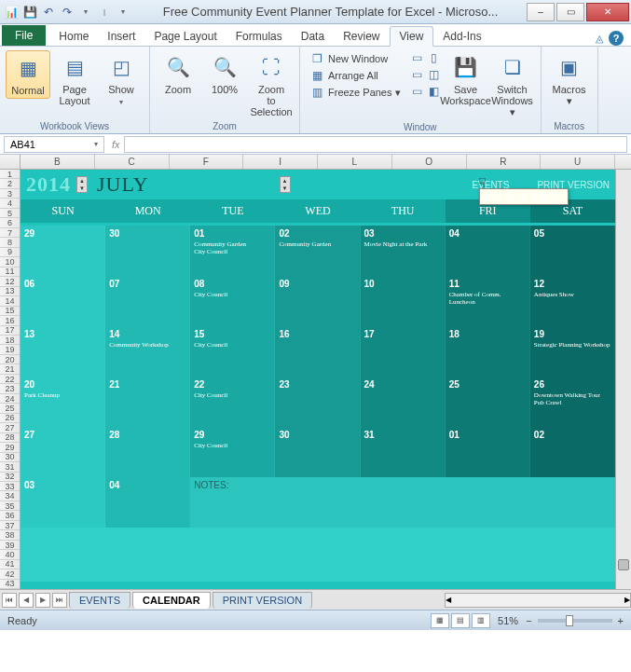 The width and height of the screenshot is (631, 672). Describe the element at coordinates (178, 74) in the screenshot. I see `ribbon-zoom: 🔍Zoom` at that location.